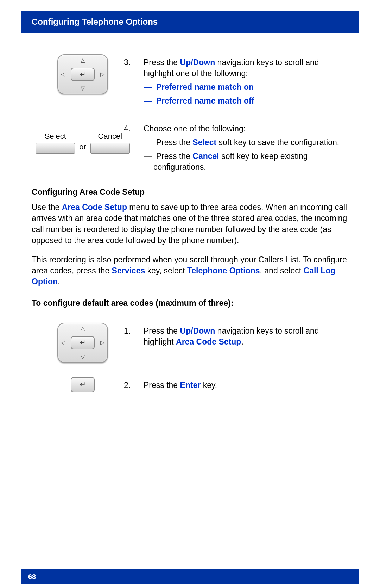 Image resolution: width=380 pixels, height=588 pixels. Describe the element at coordinates (110, 148) in the screenshot. I see `cancel-button-icon` at that location.